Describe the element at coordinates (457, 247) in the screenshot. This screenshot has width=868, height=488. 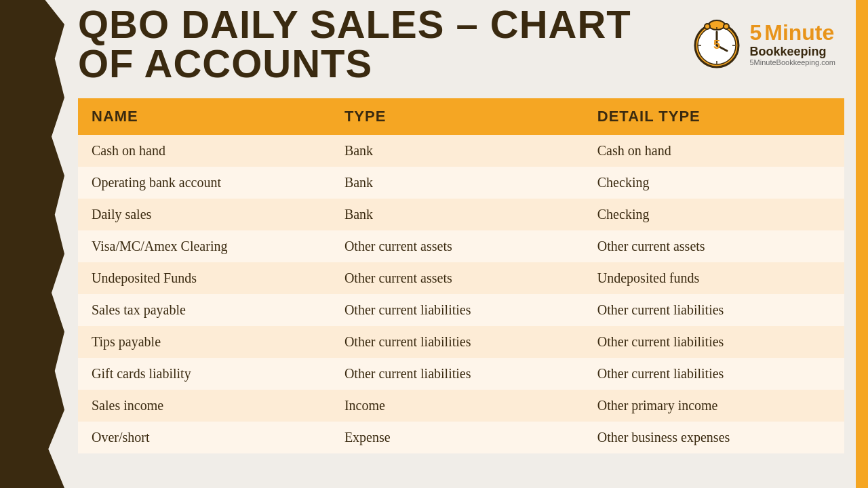
I see `table-cell-3-1: Other current assets` at that location.